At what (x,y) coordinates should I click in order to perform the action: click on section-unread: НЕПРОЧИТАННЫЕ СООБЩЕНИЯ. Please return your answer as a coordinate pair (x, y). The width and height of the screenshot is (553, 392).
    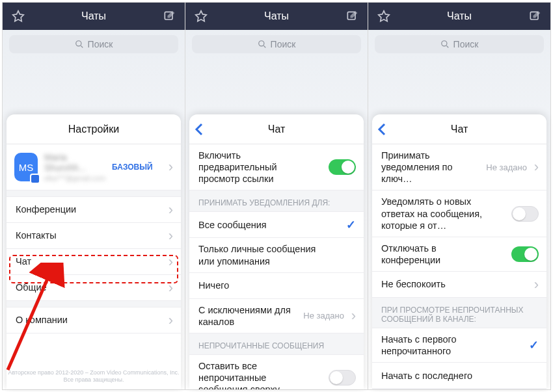
    Looking at the image, I should click on (276, 345).